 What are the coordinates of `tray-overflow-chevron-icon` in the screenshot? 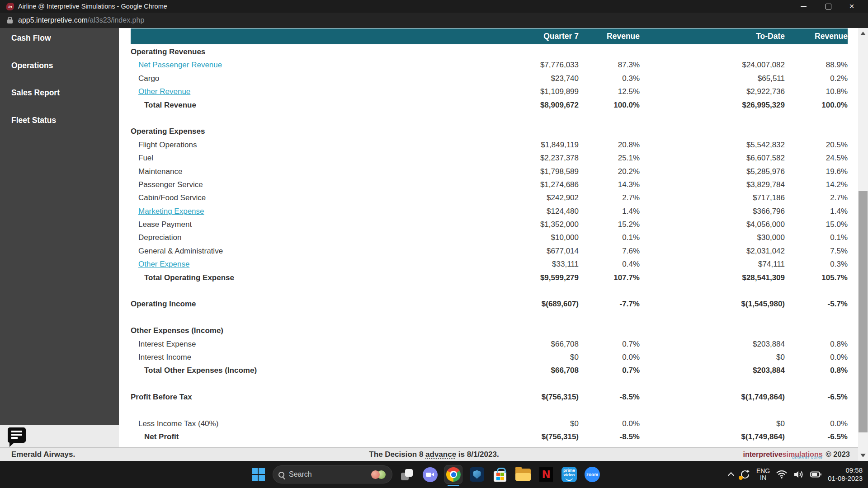 It's located at (731, 474).